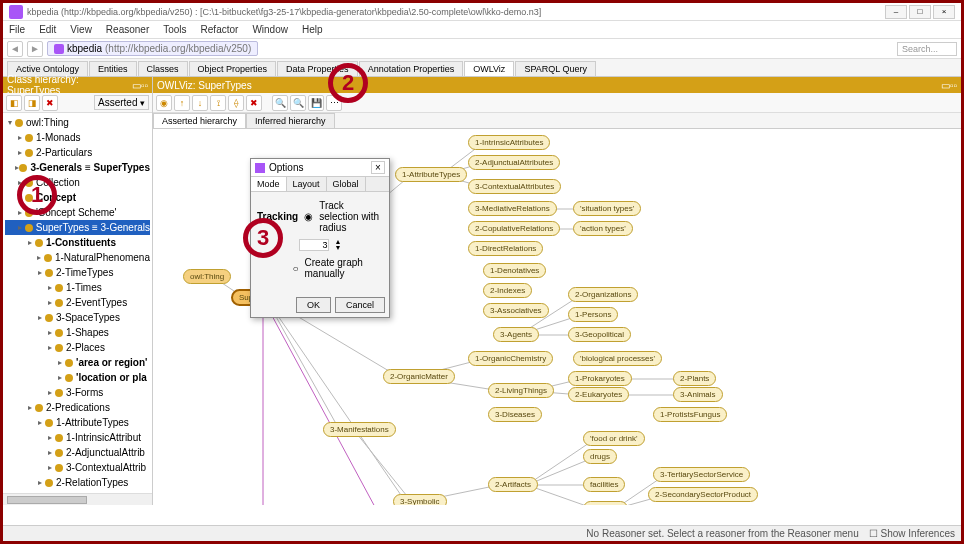 Image resolution: width=964 pixels, height=544 pixels. I want to click on subtab-inferred-hierarchy: Inferred hierarchy, so click(290, 120).